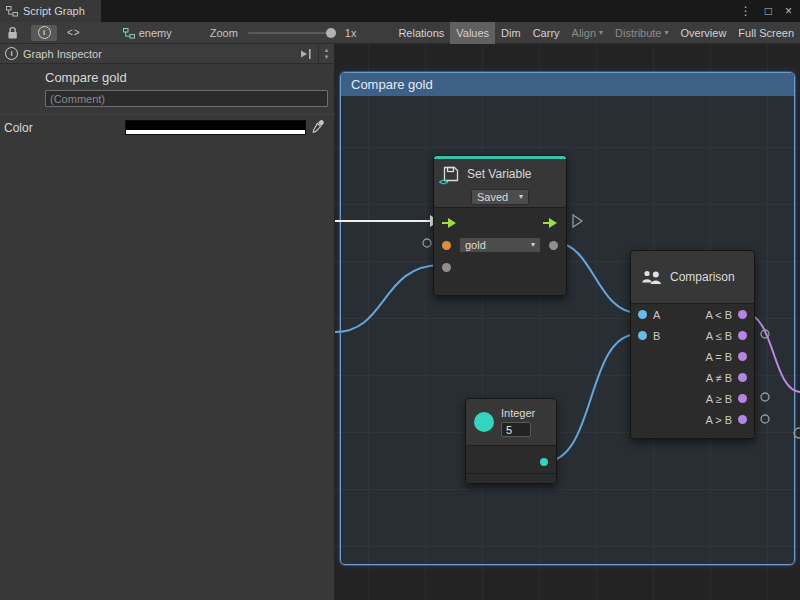  What do you see at coordinates (704, 33) in the screenshot?
I see `overview-button: Overview` at bounding box center [704, 33].